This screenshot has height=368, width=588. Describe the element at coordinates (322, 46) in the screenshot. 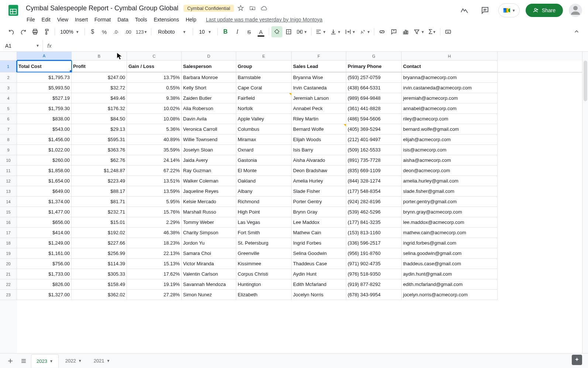

I see `formula-bar` at that location.